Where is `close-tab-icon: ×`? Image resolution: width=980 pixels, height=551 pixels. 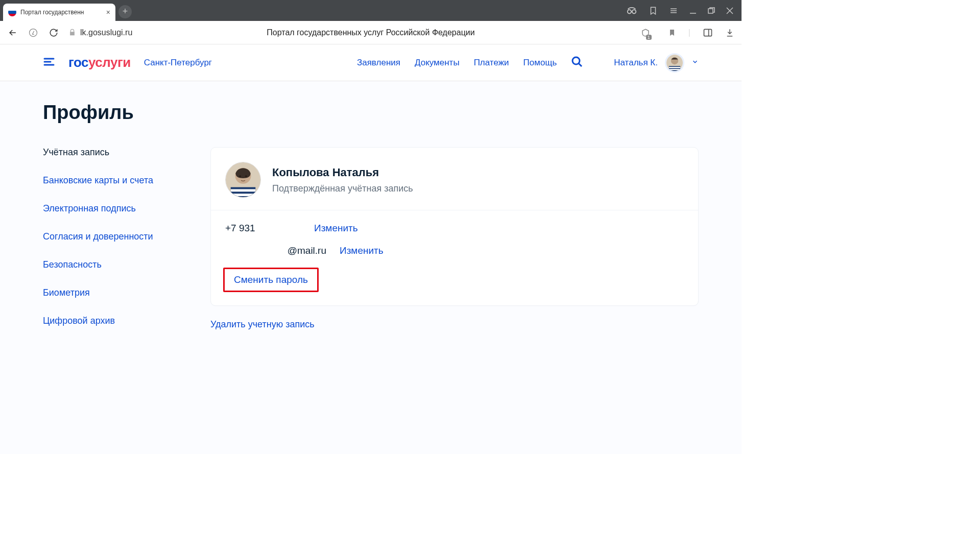 close-tab-icon: × is located at coordinates (108, 12).